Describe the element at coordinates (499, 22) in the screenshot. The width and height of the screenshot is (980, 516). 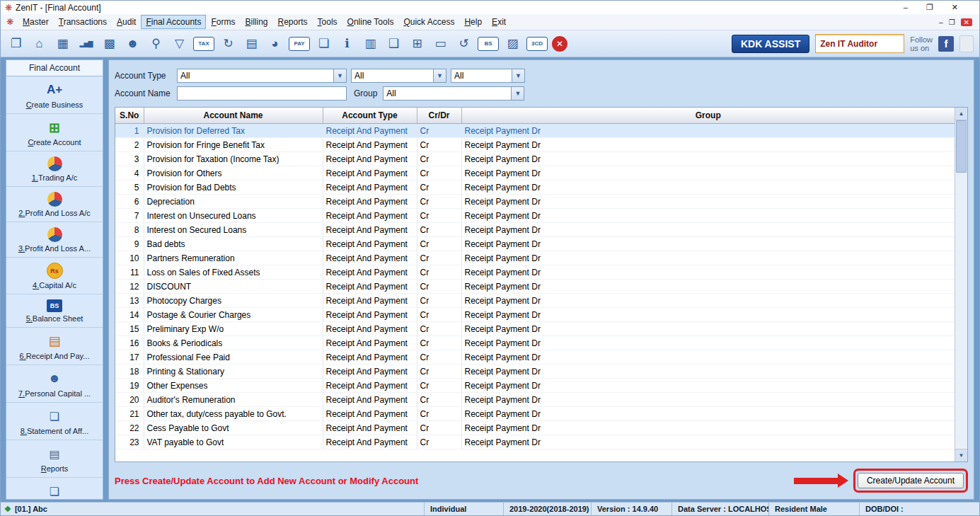
I see `menu-item-exit: Exit` at that location.